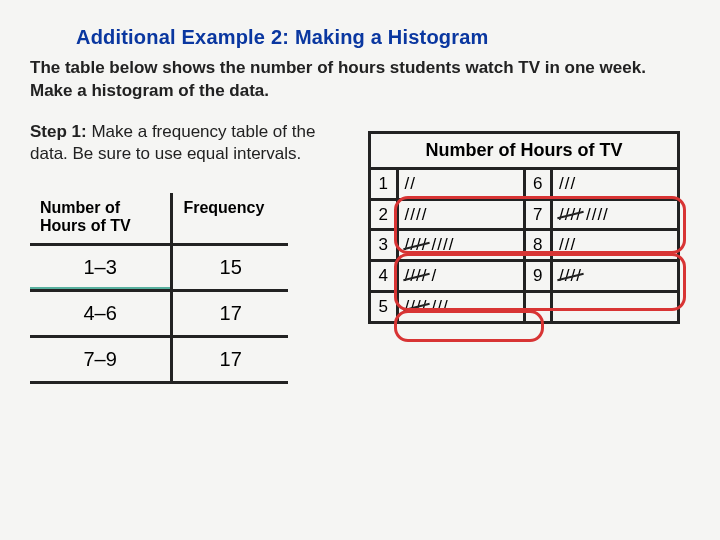 The image size is (720, 540). Describe the element at coordinates (538, 308) in the screenshot. I see `tally-number` at that location.